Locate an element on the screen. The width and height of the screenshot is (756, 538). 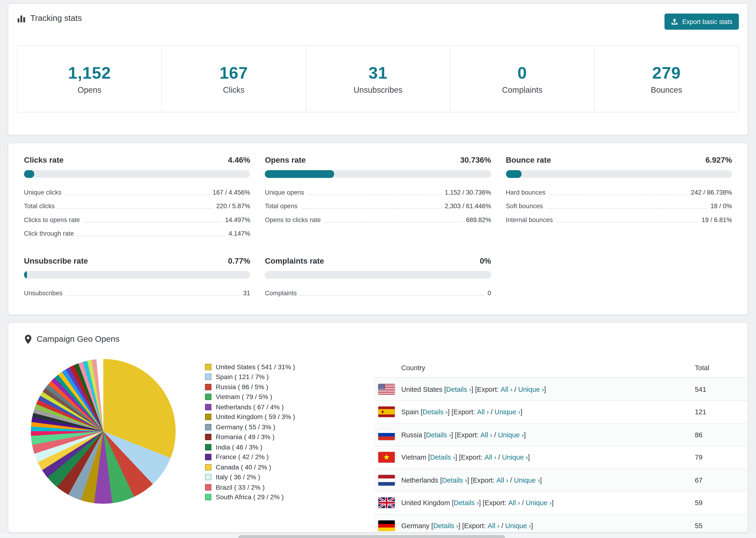
country-name: Germany is located at coordinates (415, 525).